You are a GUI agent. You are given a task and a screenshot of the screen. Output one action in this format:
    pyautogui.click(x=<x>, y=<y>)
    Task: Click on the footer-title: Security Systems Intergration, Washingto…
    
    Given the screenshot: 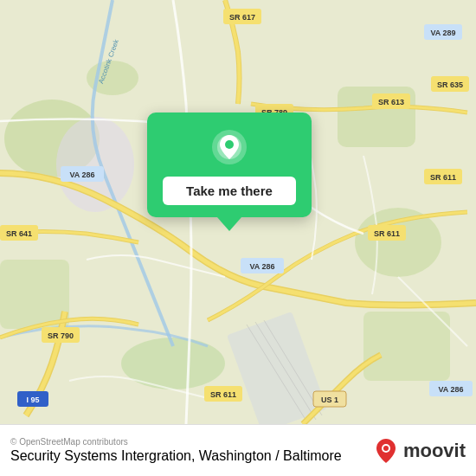 What is the action you would take?
    pyautogui.click(x=145, y=455)
    